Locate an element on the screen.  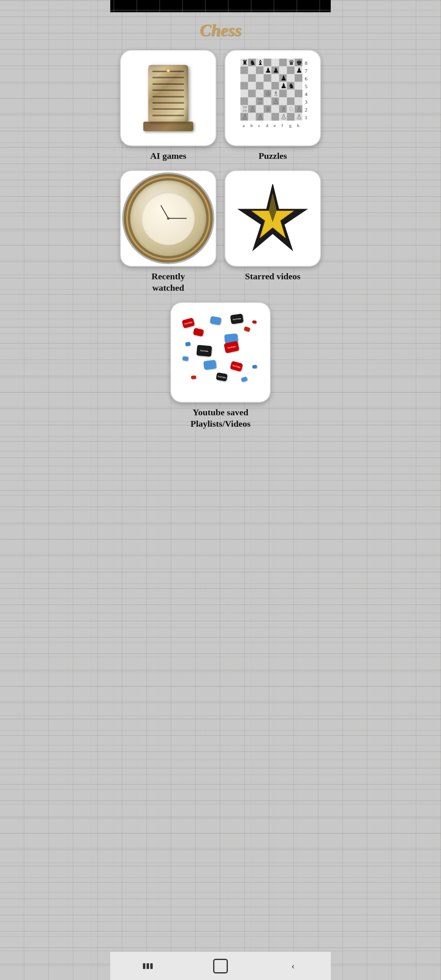
svg-text: d is located at coordinates (267, 125).